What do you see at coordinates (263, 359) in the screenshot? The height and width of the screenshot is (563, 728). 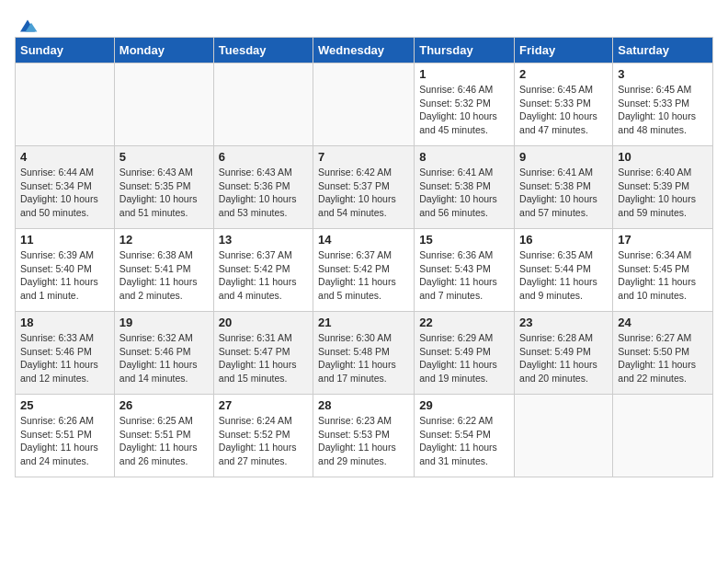 I see `day-info: Sunrise: 6:31 AM Sunset: 5:47 PM Dayligh…` at bounding box center [263, 359].